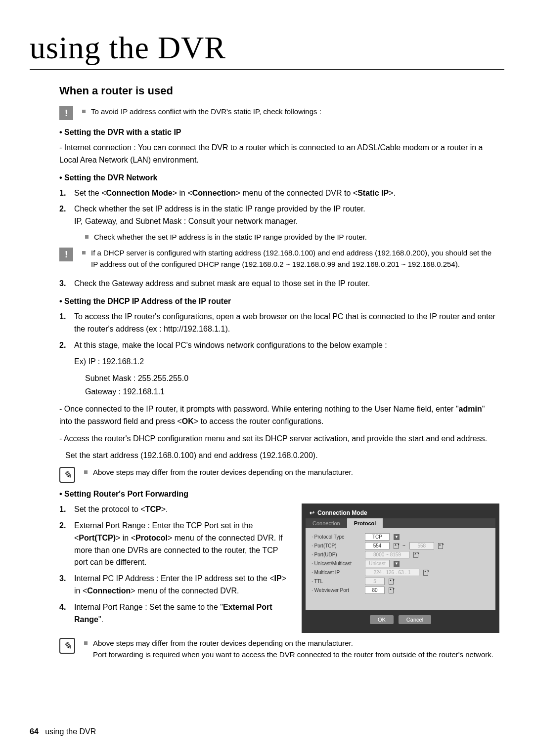 This screenshot has height=756, width=534. I want to click on list-number: 4., so click(64, 614).